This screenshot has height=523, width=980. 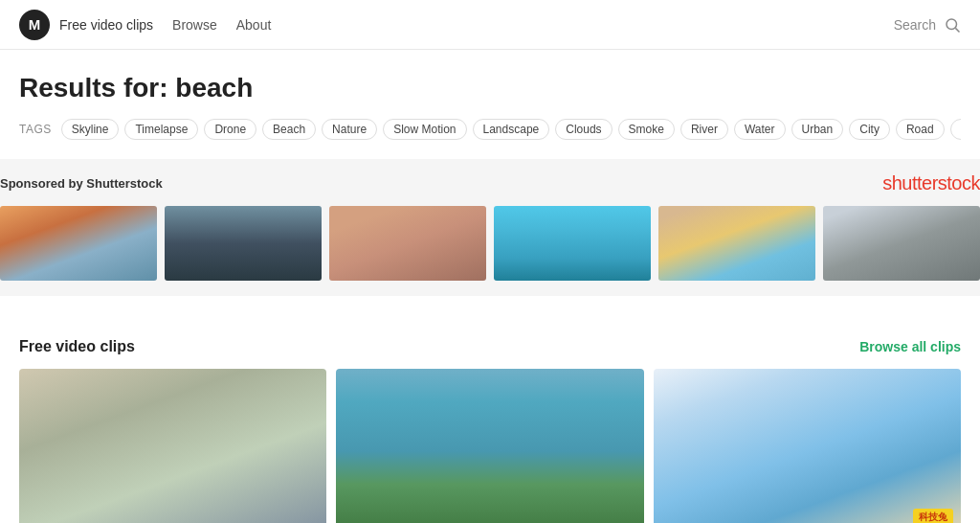 I want to click on clip-thumb-3: 科技兔, so click(x=808, y=446).